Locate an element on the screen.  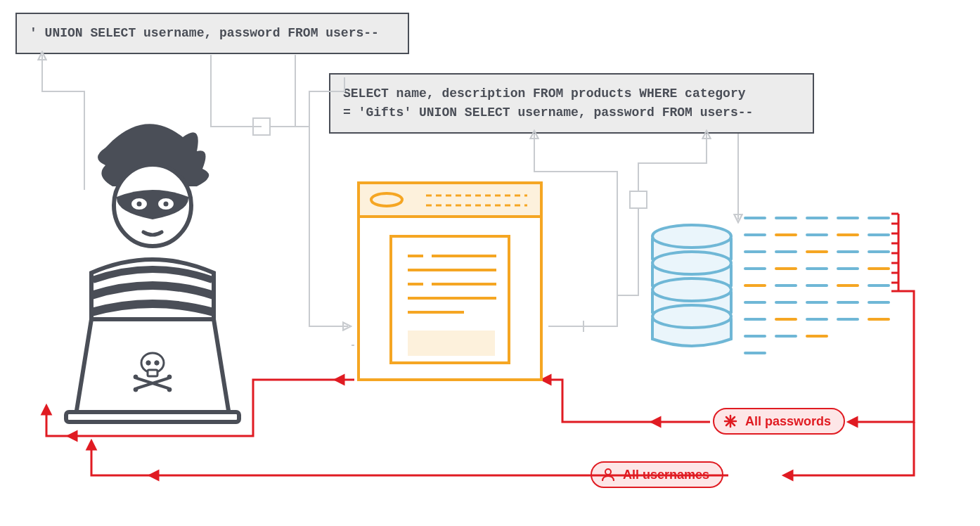
database-icon is located at coordinates (771, 286).